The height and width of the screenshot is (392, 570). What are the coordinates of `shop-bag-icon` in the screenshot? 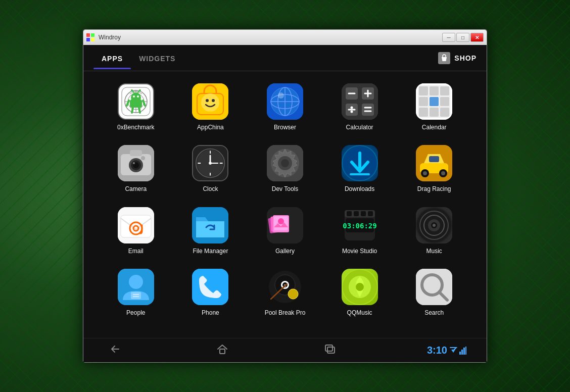 It's located at (444, 58).